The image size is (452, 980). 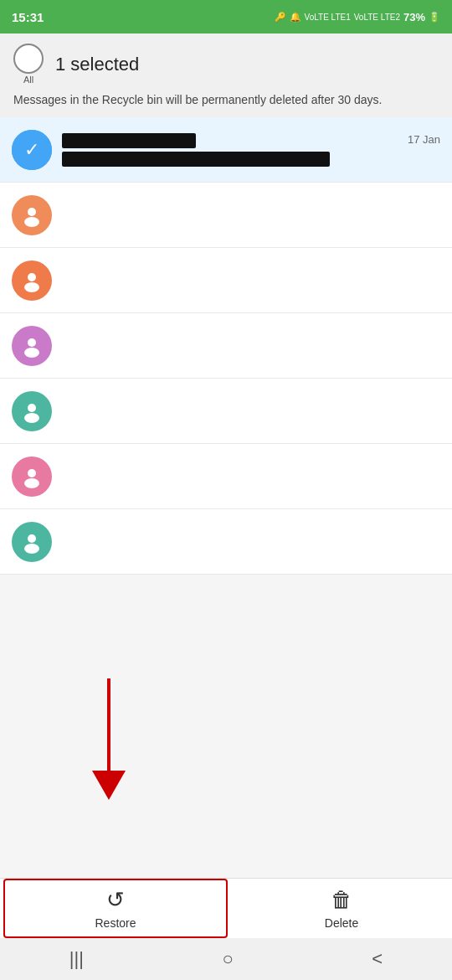 I want to click on delete-button: 🗑 Delete, so click(x=342, y=908).